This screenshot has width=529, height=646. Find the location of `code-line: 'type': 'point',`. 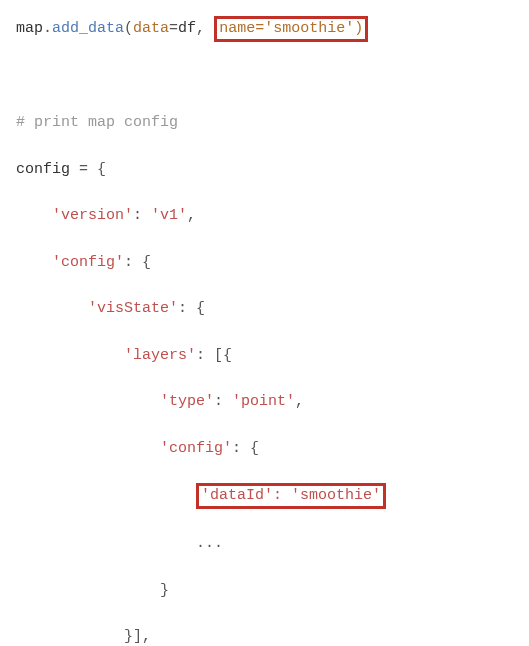

code-line: 'type': 'point', is located at coordinates (264, 402).